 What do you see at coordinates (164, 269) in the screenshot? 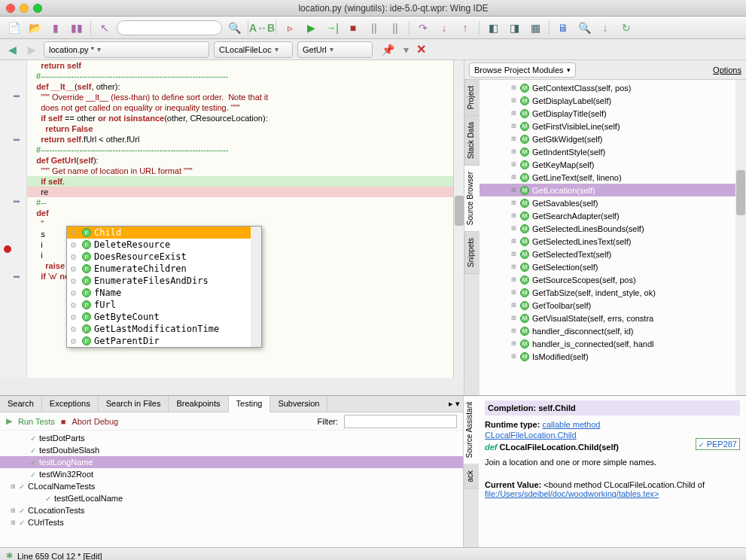
I see `autocomplete-item: ⚙FEnumerateChildren` at bounding box center [164, 269].